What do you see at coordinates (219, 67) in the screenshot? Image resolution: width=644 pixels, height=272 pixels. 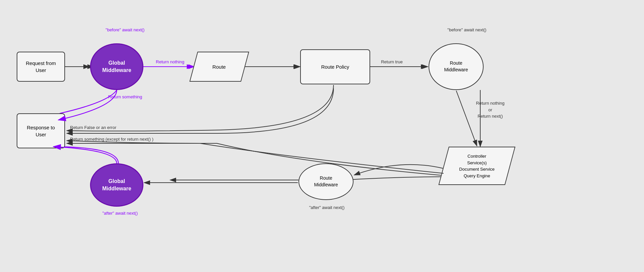 I see `route-node: Route` at bounding box center [219, 67].